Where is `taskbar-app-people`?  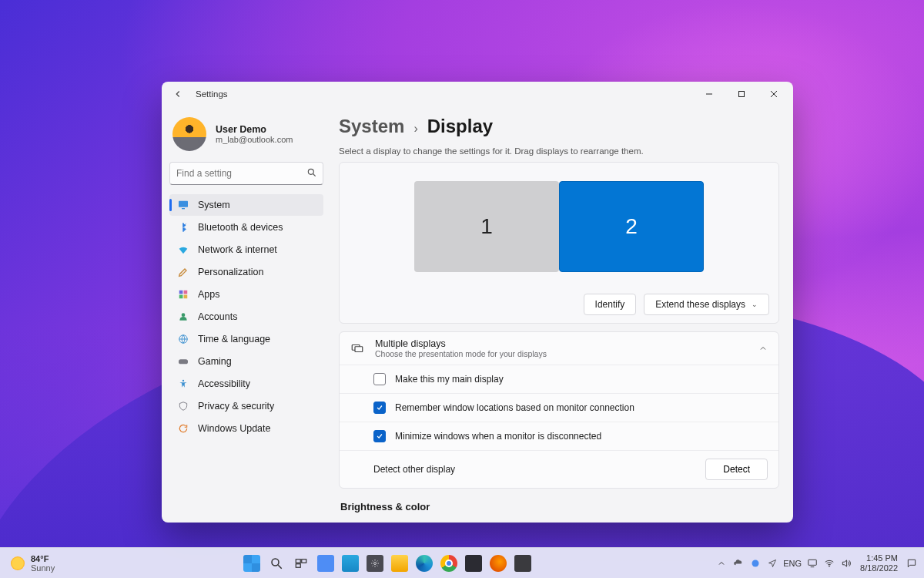 taskbar-app-people is located at coordinates (350, 563).